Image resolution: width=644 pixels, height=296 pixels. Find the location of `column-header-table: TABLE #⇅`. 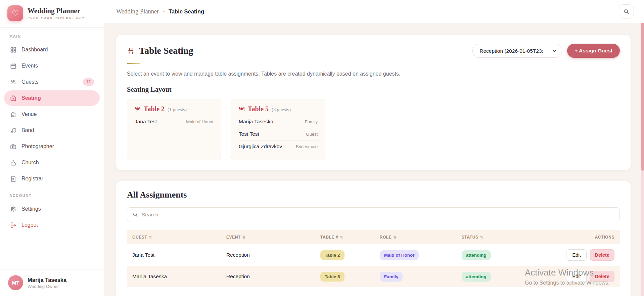

column-header-table: TABLE #⇅ is located at coordinates (350, 237).